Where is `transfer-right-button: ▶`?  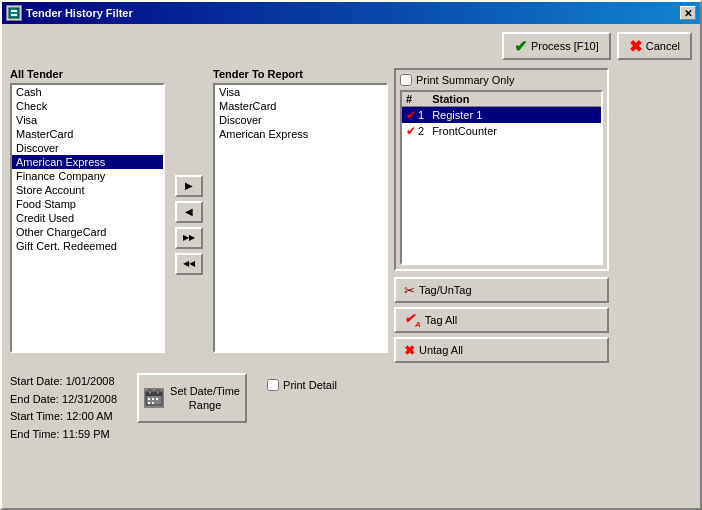
transfer-right-button: ▶ is located at coordinates (189, 186).